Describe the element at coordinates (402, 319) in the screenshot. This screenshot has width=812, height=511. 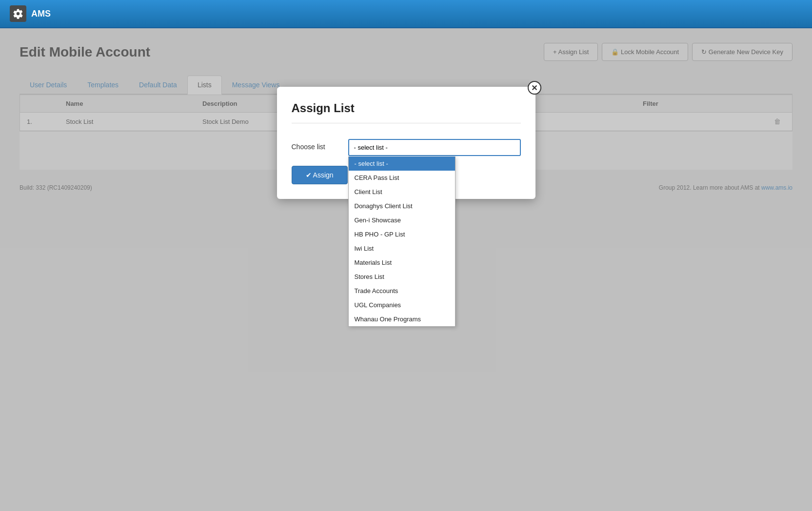
I see `dropdown-item-whanau: Whanau One Programs` at that location.